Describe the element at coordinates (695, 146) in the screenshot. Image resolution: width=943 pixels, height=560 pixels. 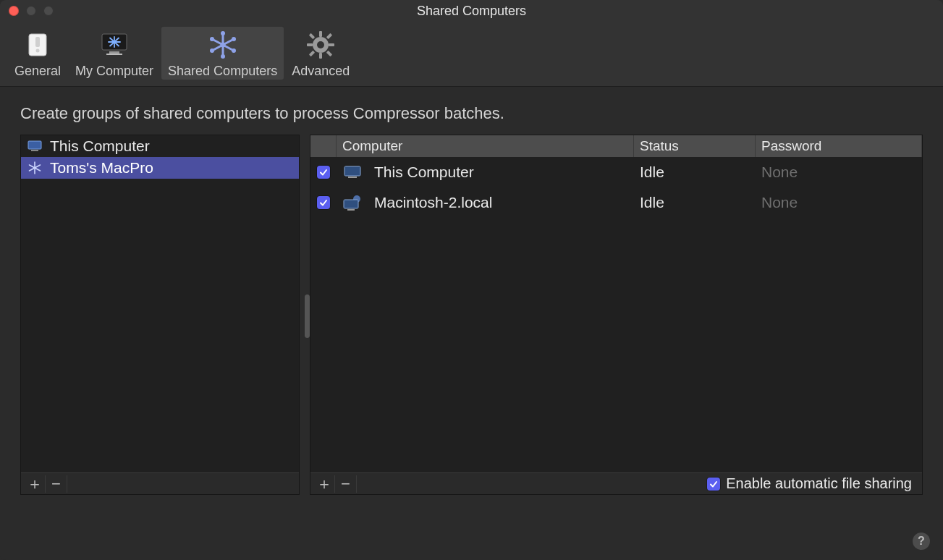
I see `header-status: Status` at that location.